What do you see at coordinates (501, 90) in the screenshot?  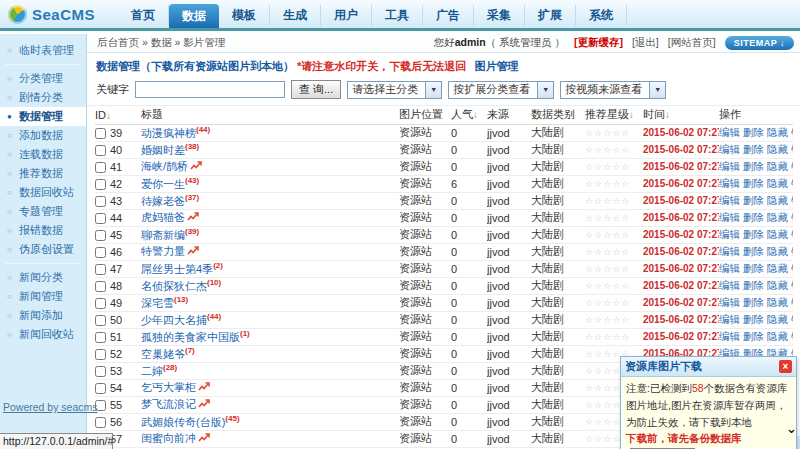 I see `filter-select: 按扩展分类查看▼` at bounding box center [501, 90].